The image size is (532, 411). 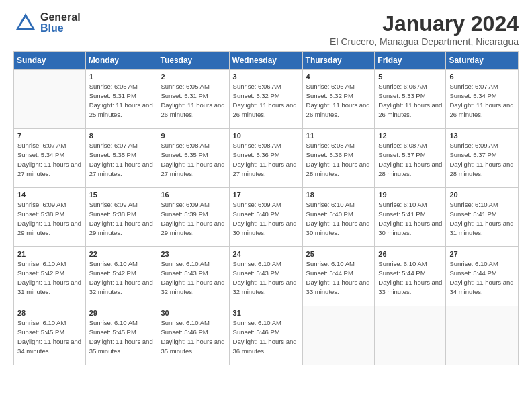 I want to click on calendar-week-row: 14 Sunrise: 6:09 AMSunset: 5:38 PMDaylig…, so click(x=266, y=218).